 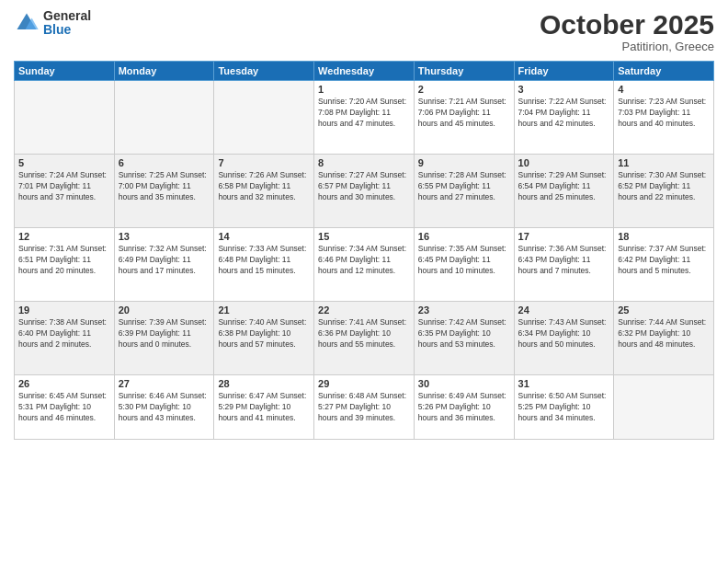 I want to click on day-info: Sunrise: 7:42 AM Sunset: 6:35 PM Dayligh…, so click(x=464, y=334).